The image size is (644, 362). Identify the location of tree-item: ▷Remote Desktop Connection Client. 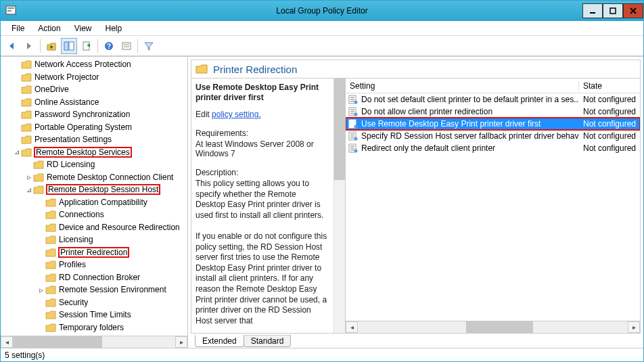
(94, 177).